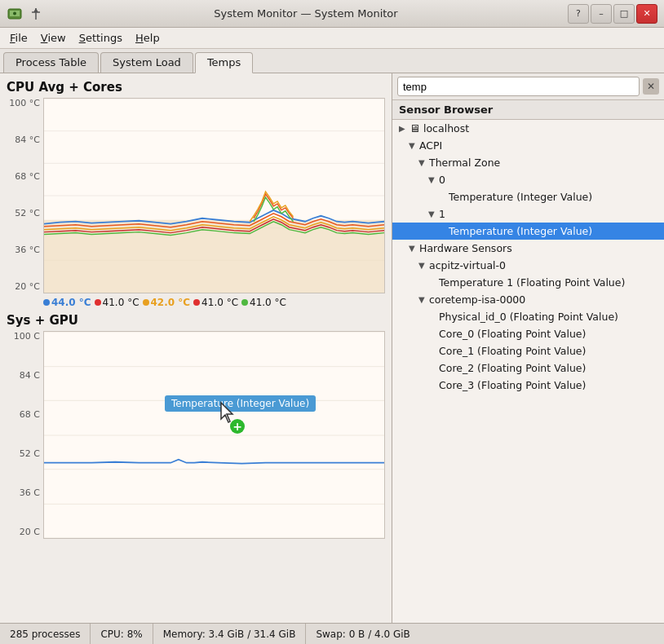  What do you see at coordinates (529, 179) in the screenshot?
I see `tree-tz-0: ▼ 0` at bounding box center [529, 179].